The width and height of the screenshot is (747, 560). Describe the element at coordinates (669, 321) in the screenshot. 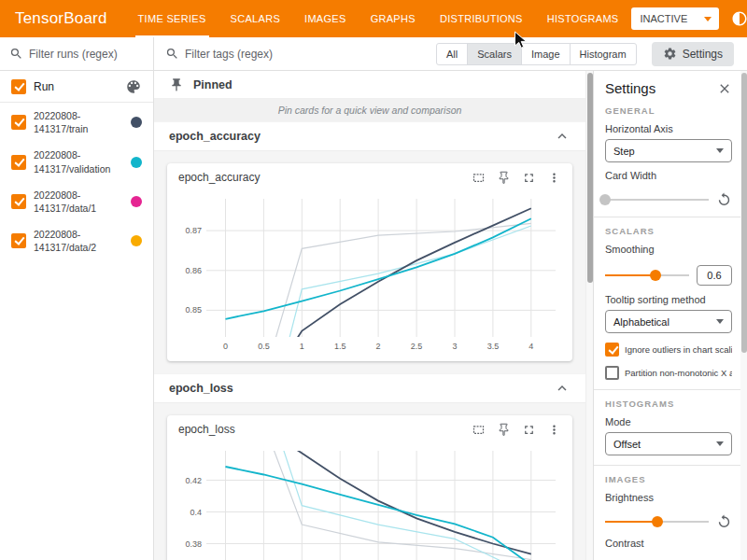

I see `tooltip-sorting-select: Alphabetical` at that location.